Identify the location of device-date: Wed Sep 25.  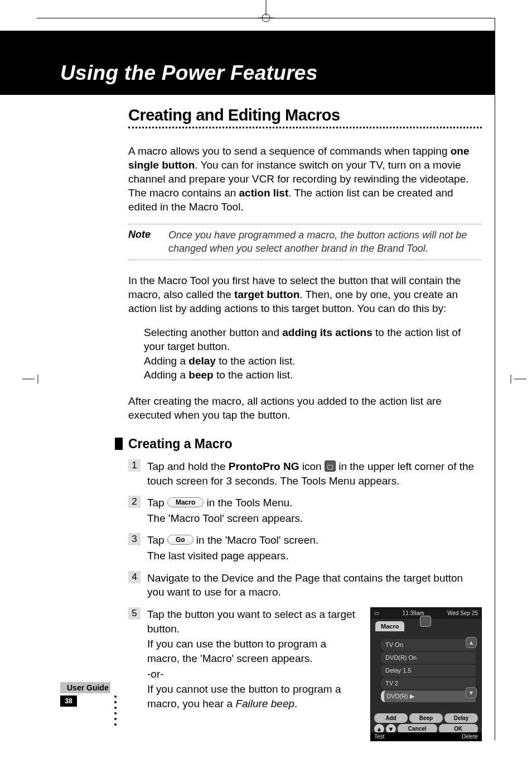
(463, 613).